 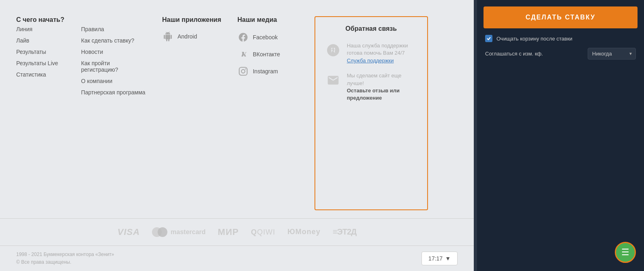 I want to click on time-chevron-icon: ▼, so click(x=448, y=258).